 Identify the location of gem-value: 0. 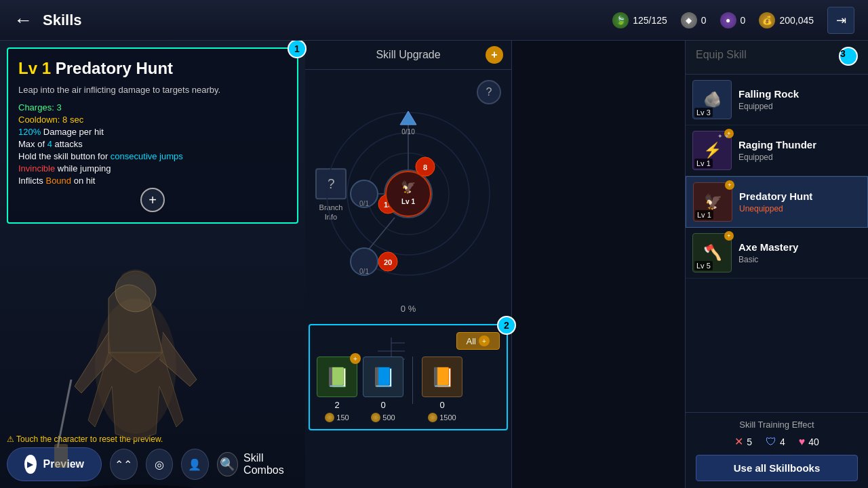
(704, 20).